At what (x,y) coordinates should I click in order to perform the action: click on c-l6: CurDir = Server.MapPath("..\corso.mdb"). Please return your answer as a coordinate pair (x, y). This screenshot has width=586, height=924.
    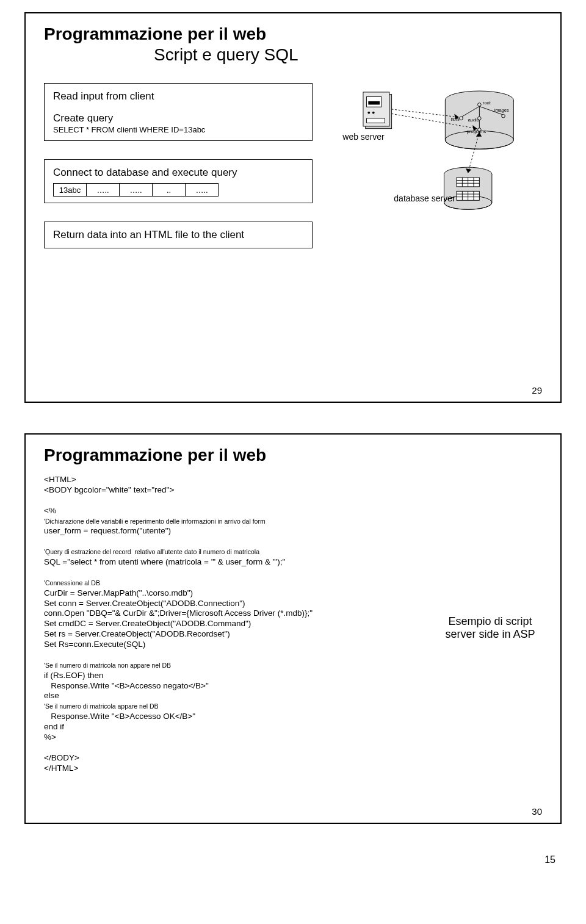
    Looking at the image, I should click on (118, 593).